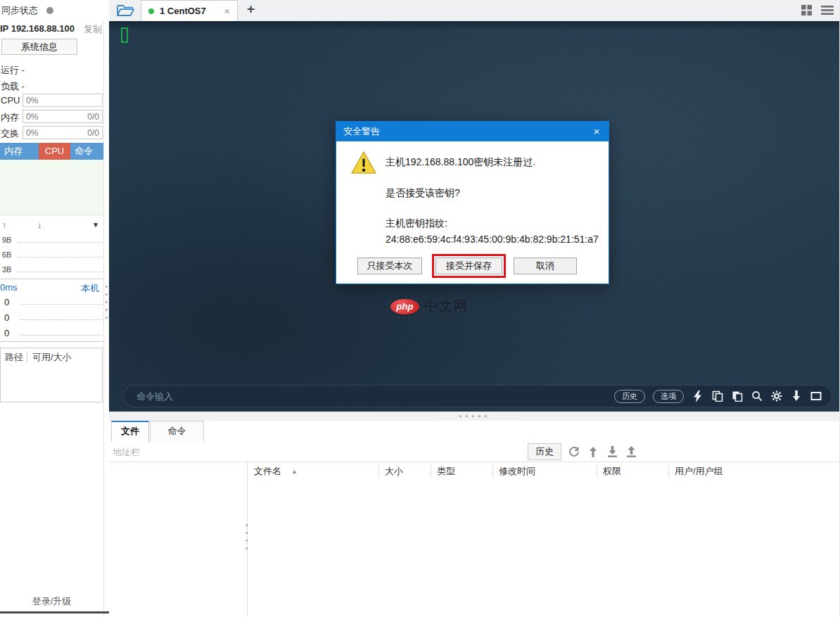 This screenshot has height=617, width=840. Describe the element at coordinates (474, 416) in the screenshot. I see `terminal-panel-splitter` at that location.